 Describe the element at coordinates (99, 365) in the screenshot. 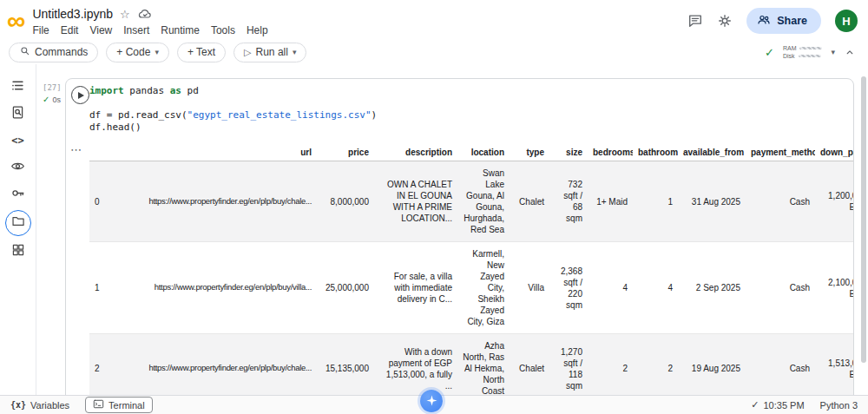

I see `df-index-cell: 2` at that location.